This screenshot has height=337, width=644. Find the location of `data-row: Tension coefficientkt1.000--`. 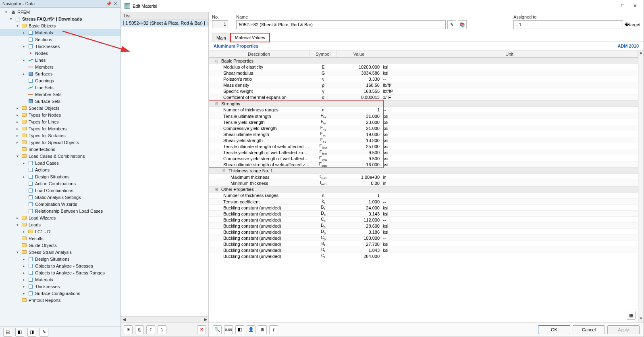

data-row: Tension coefficientkt1.000-- is located at coordinates (423, 202).